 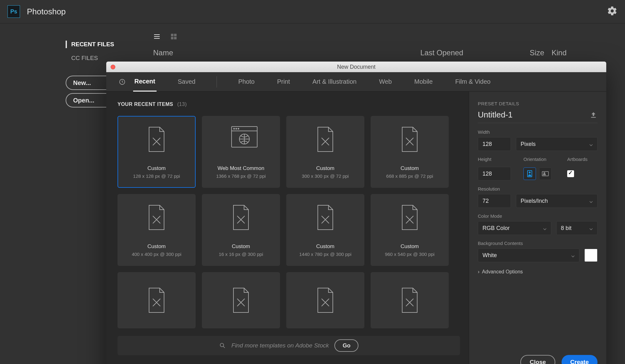 I want to click on tab-art-illustration: Art & Illustration, so click(x=334, y=82).